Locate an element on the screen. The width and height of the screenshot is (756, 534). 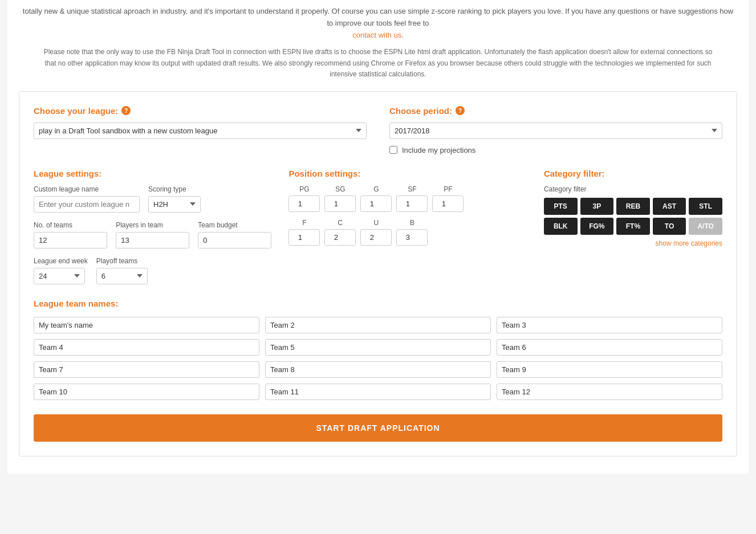
team-budget-label: Team budget is located at coordinates (235, 225).